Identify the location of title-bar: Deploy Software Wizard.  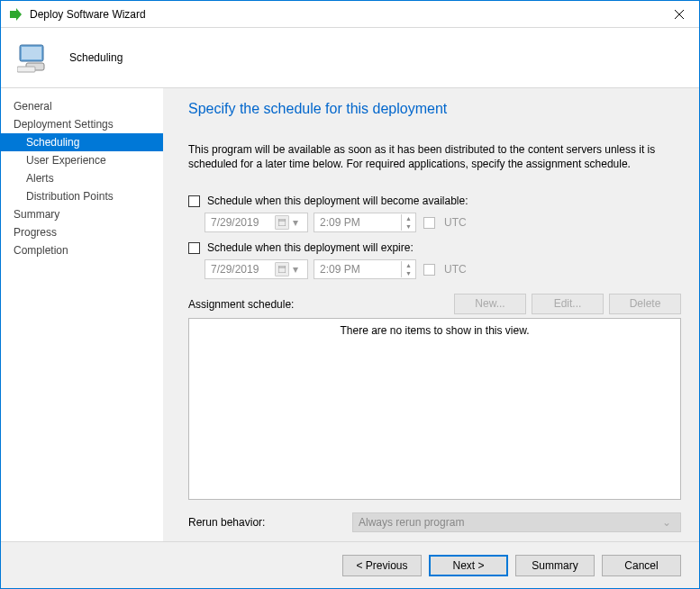
(350, 14).